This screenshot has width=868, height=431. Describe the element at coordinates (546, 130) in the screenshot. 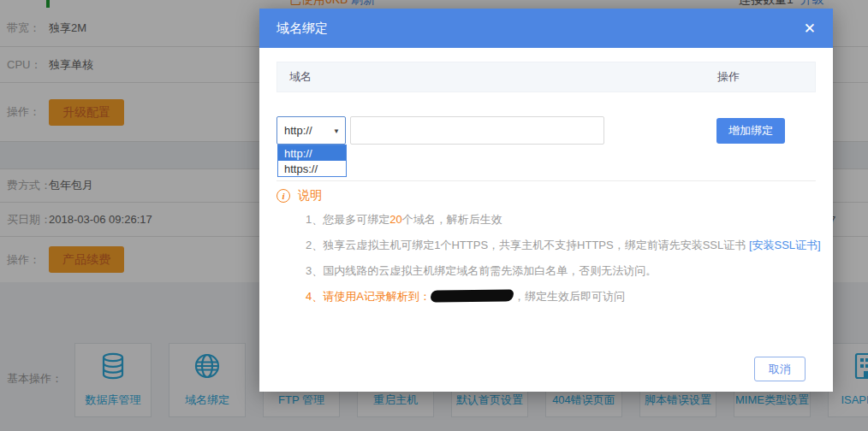

I see `bind-form-row: http:// ▼ http:// https:// 增加绑定` at that location.